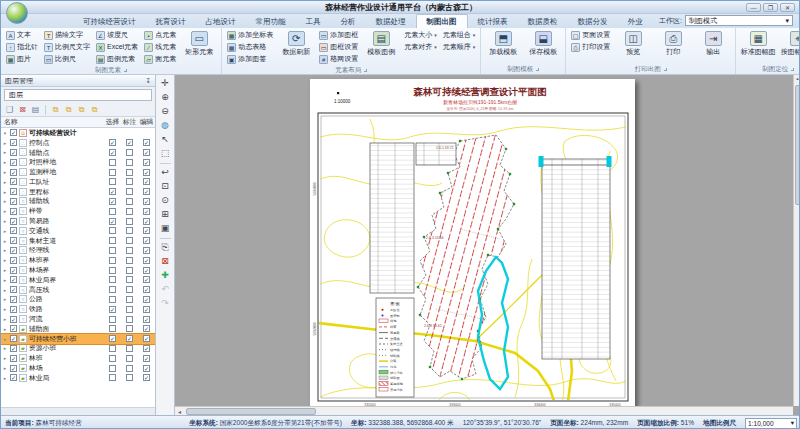 The width and height of the screenshot is (800, 429). Describe the element at coordinates (130, 338) in the screenshot. I see `annotate-checkbox: ✓` at that location.